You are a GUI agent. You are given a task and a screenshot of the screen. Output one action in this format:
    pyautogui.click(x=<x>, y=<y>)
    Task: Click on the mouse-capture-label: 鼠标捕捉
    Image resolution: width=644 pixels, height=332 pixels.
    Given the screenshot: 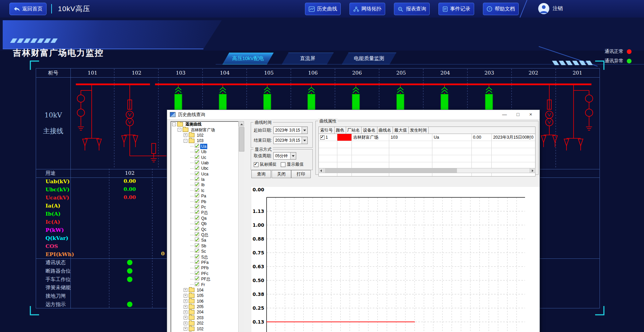 What is the action you would take?
    pyautogui.click(x=268, y=165)
    